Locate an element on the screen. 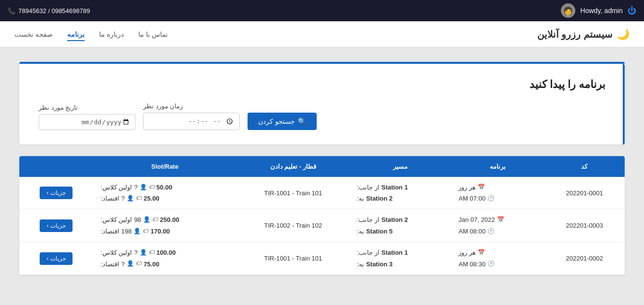 This screenshot has height=305, width=644. topbar-left: ⏻ Howdy, admin 🧑 is located at coordinates (599, 11).